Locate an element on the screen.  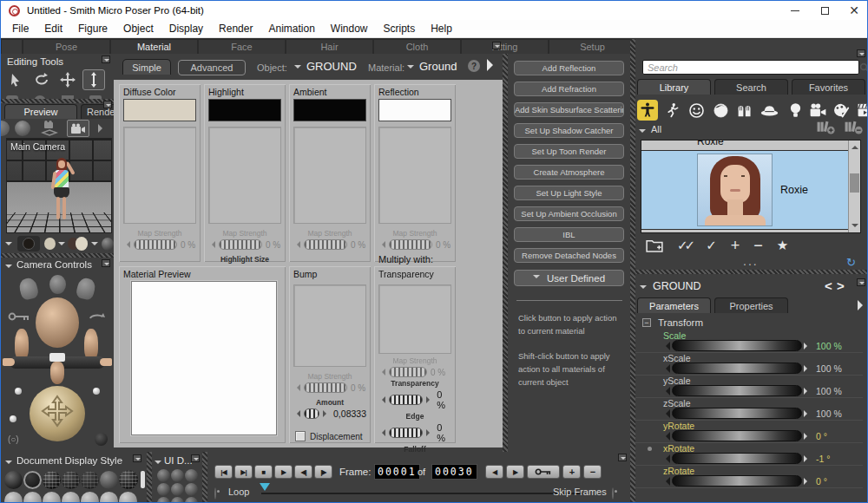
reflection-texture-well is located at coordinates (415, 175).